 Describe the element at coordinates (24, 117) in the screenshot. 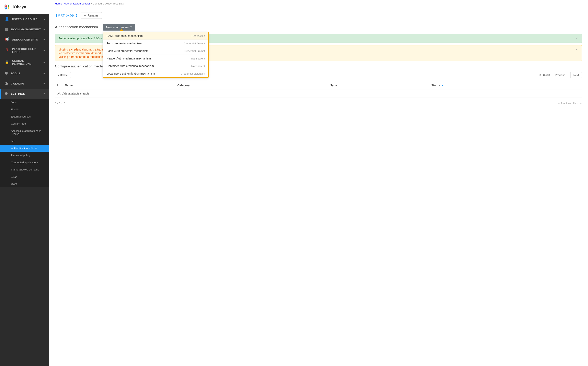

I see `submenu-item-external-sources: External sources` at that location.